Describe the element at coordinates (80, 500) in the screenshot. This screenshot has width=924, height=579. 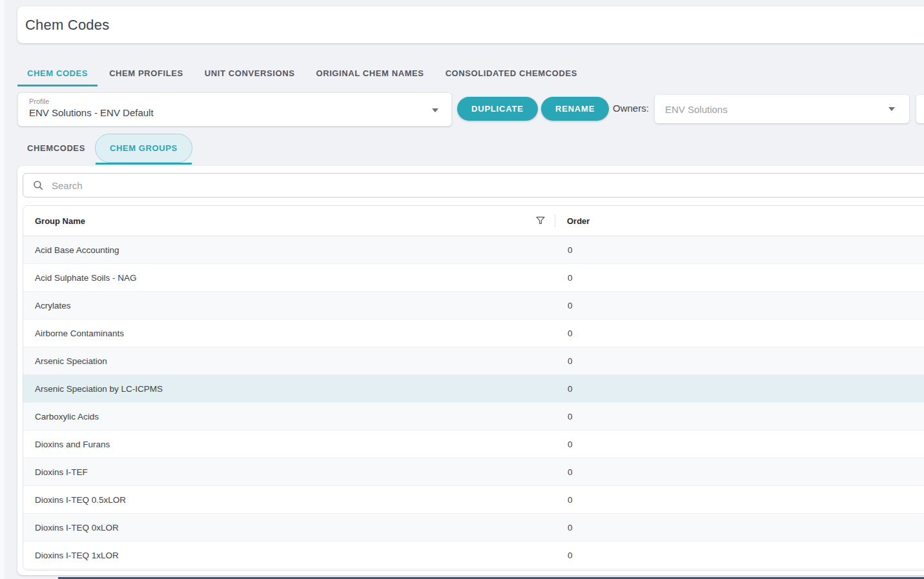
I see `group-name-cell: Dioxins I-TEQ 0.5xLOR` at that location.